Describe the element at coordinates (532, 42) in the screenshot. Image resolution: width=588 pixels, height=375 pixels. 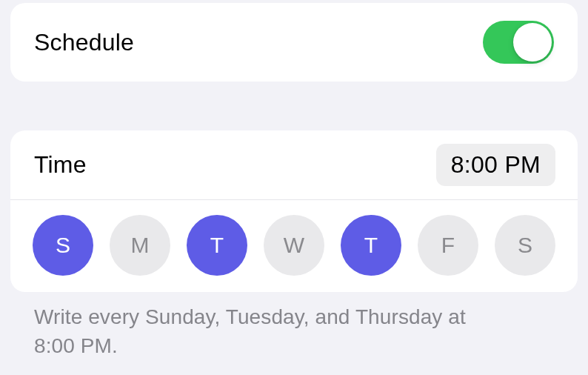
I see `toggle-knob` at that location.